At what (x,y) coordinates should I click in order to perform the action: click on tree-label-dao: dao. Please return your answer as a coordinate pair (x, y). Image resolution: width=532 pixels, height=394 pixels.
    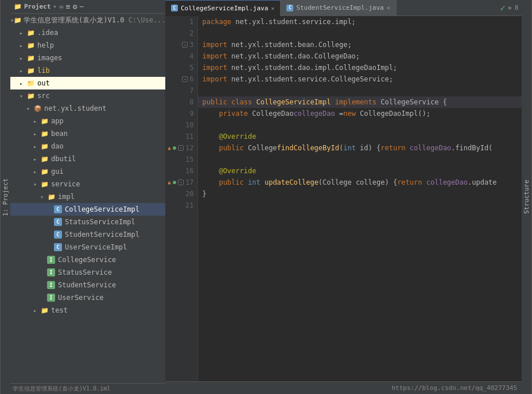
    Looking at the image, I should click on (57, 146).